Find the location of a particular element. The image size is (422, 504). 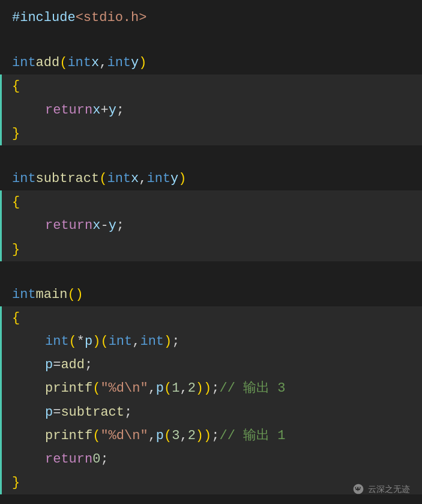

watermark-text: 云深之无迹 is located at coordinates (389, 489).